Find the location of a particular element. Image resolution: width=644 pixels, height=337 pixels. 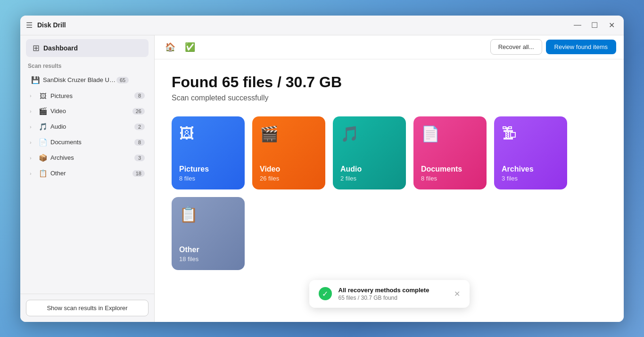

video-card-icon: 🎬 is located at coordinates (269, 134).